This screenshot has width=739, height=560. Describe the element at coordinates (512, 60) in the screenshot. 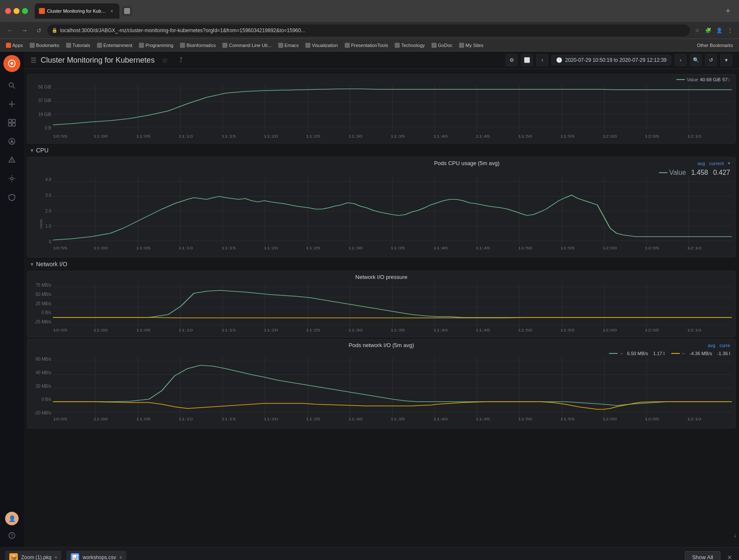

I see `settings-button: ⚙` at that location.